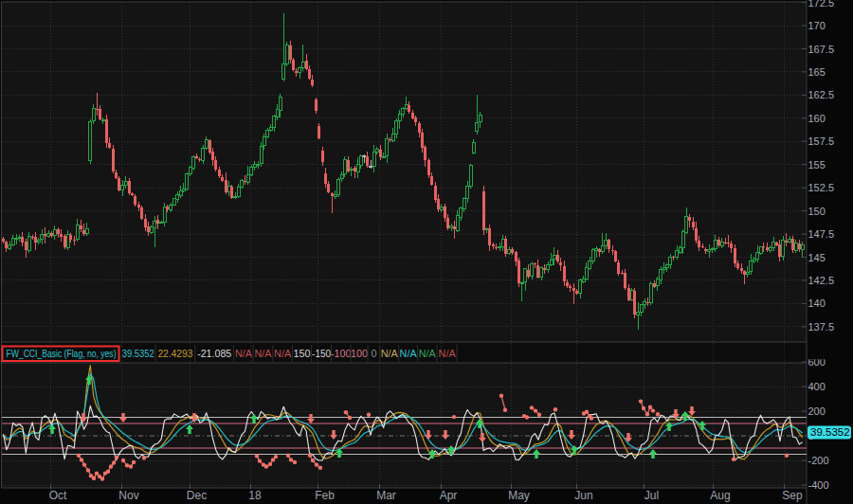 The image size is (853, 504). Describe the element at coordinates (792, 495) in the screenshot. I see `svg-text: Sep` at that location.